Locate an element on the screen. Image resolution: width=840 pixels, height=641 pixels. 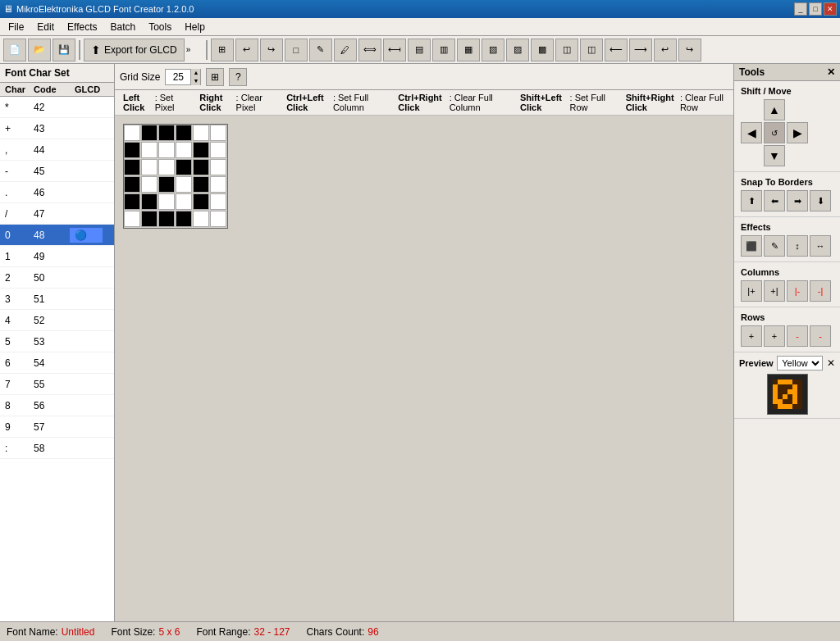
snap-left-button: ⬅ is located at coordinates (774, 201).